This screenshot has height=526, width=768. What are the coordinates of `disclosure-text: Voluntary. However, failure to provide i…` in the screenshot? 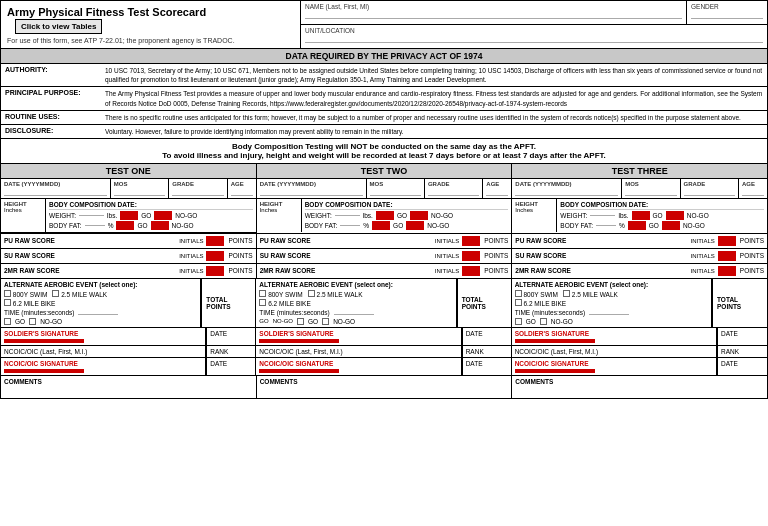 It's located at (434, 132).